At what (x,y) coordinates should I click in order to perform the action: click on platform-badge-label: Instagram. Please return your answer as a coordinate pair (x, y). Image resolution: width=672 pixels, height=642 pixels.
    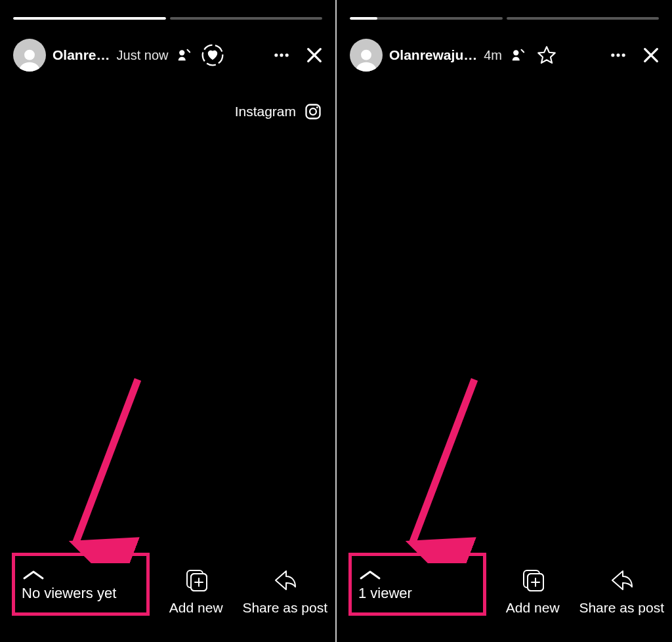
    Looking at the image, I should click on (265, 112).